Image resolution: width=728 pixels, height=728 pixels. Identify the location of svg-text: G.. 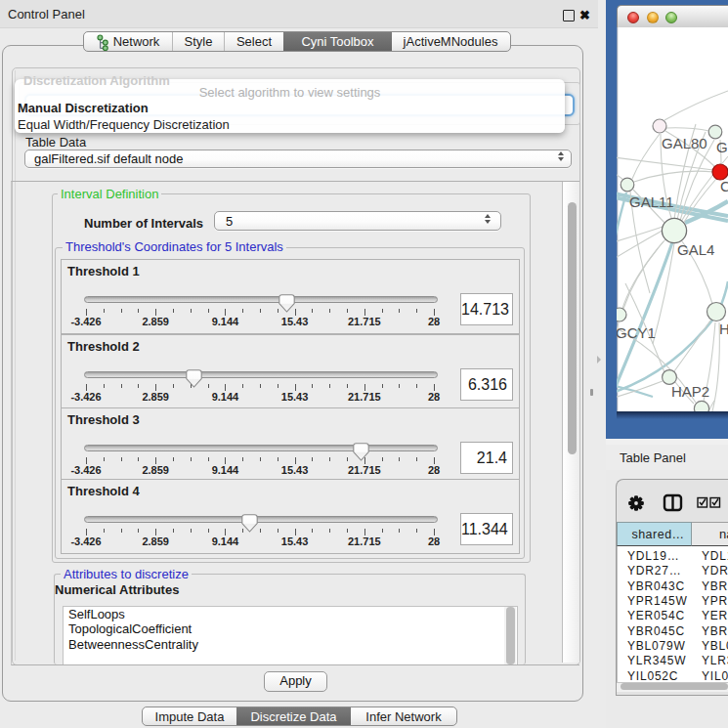
(722, 147).